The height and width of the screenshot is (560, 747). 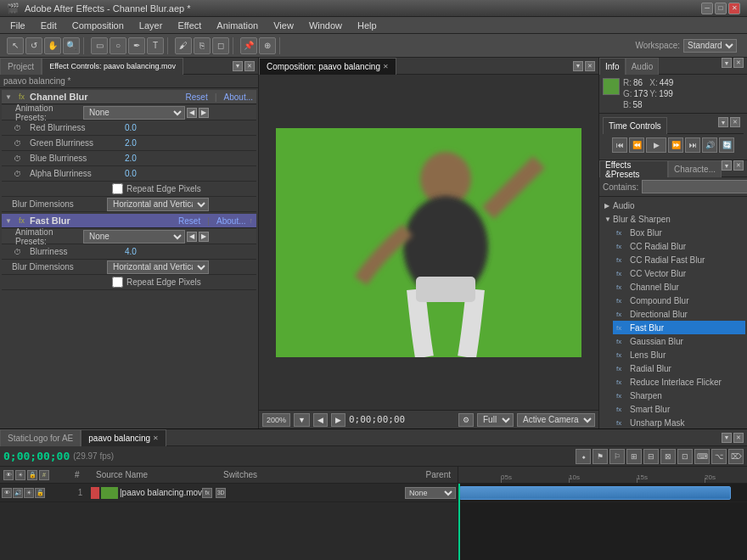 I want to click on effect-fast-blur: fxFast Blur, so click(x=679, y=328).